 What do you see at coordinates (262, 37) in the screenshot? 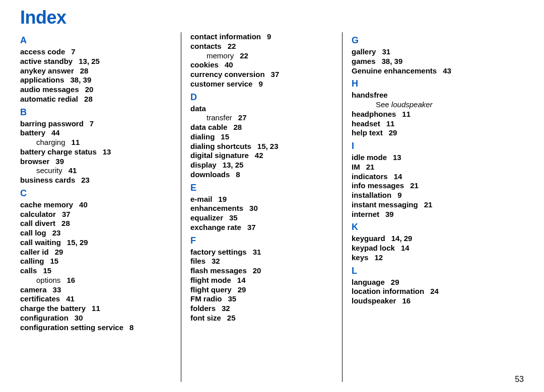
I see `index-entry: contact information9` at bounding box center [262, 37].